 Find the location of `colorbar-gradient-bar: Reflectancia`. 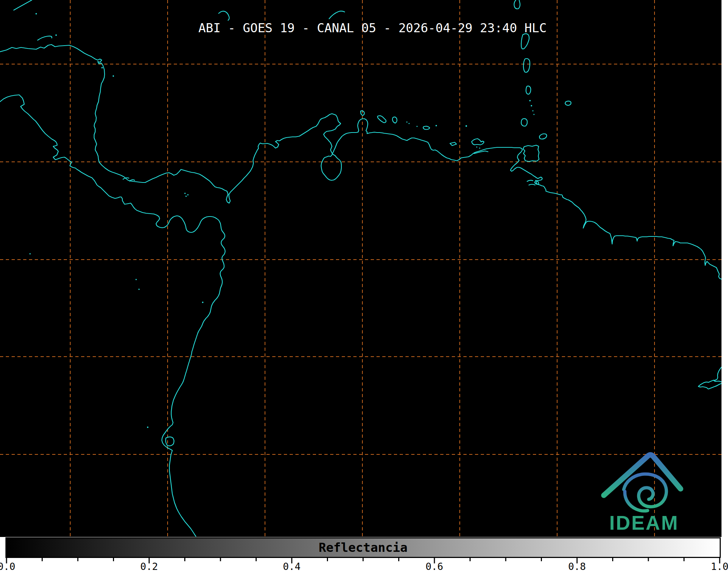

colorbar-gradient-bar: Reflectancia is located at coordinates (363, 547).